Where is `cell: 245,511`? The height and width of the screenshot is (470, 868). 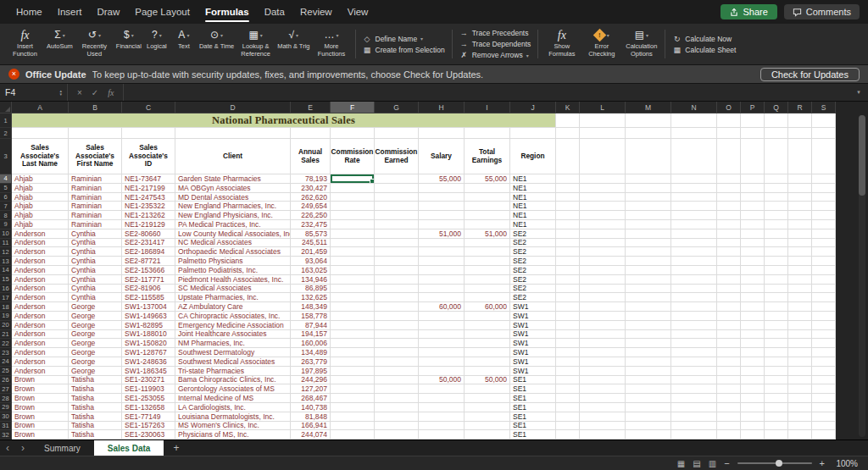 cell: 245,511 is located at coordinates (310, 244).